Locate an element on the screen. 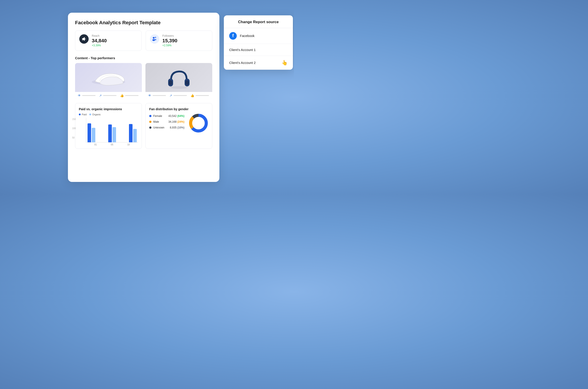 Image resolution: width=588 pixels, height=389 pixels. account1-label: Client's Account 1 is located at coordinates (243, 50).